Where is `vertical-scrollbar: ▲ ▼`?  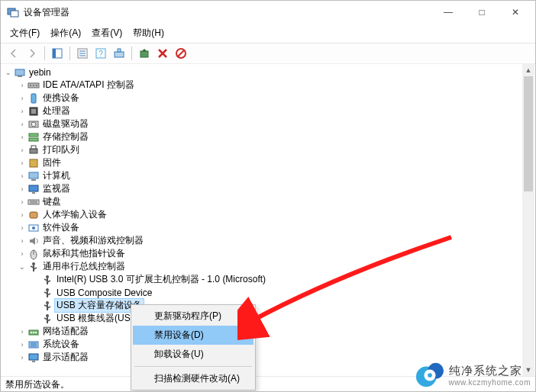 vertical-scrollbar: ▲ ▼ is located at coordinates (528, 220).